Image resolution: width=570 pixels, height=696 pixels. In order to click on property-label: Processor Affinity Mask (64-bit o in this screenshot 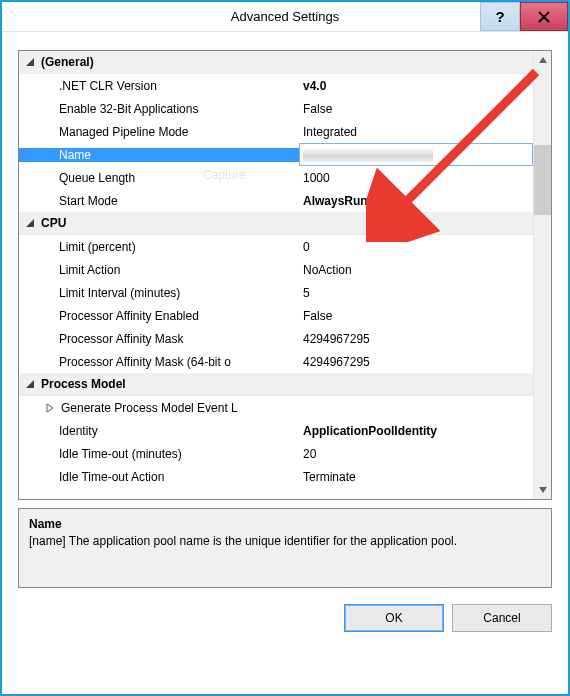, I will do `click(159, 362)`.